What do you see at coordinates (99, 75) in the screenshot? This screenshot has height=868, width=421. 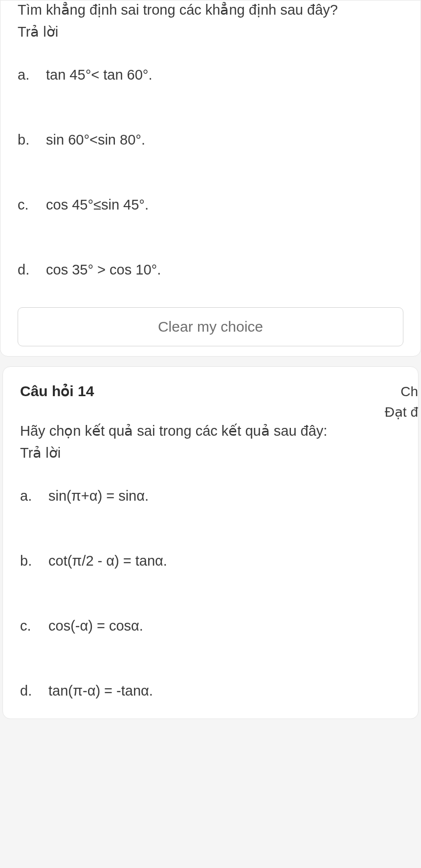 I see `option-text: tan 45°< tan 60°.` at bounding box center [99, 75].